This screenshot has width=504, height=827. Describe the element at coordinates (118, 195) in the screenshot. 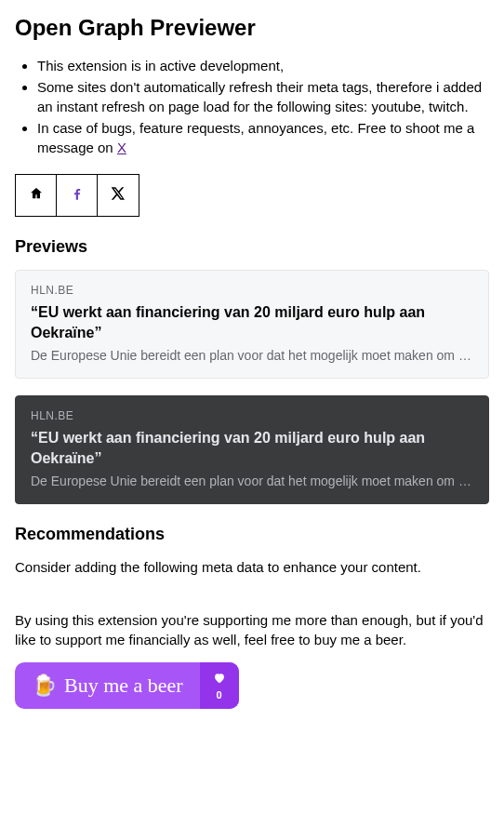

I see `tab-x` at that location.